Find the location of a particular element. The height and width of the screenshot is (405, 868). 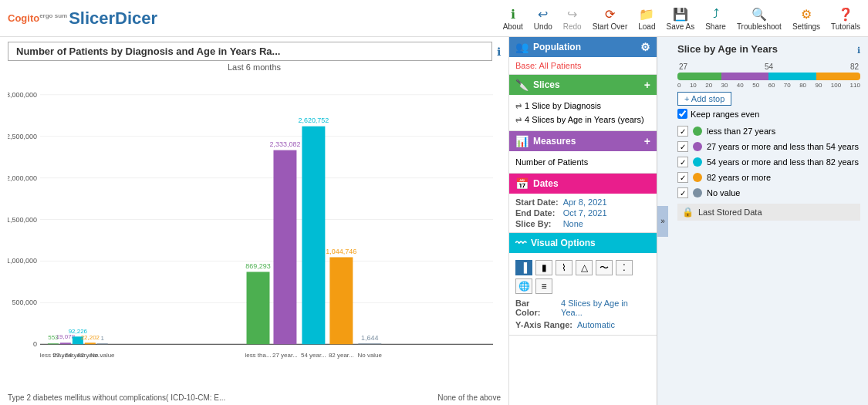

svg-text: 3,000,000 is located at coordinates (22, 95).